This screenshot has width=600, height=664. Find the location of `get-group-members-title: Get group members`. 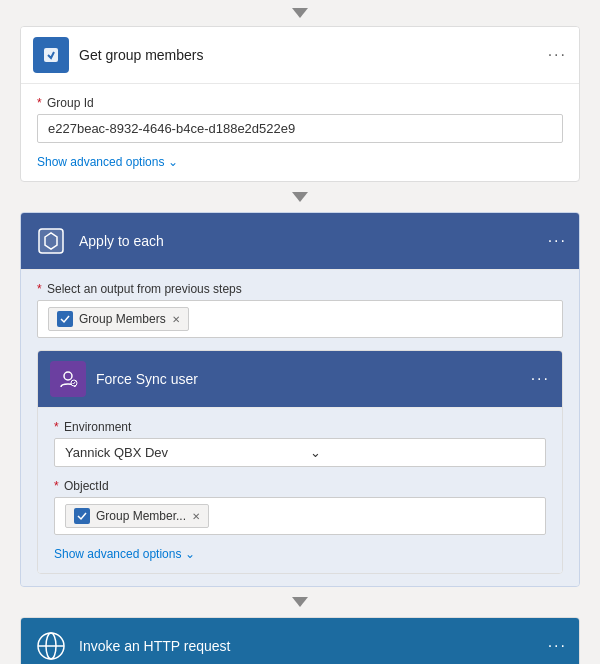

get-group-members-title: Get group members is located at coordinates (308, 55).